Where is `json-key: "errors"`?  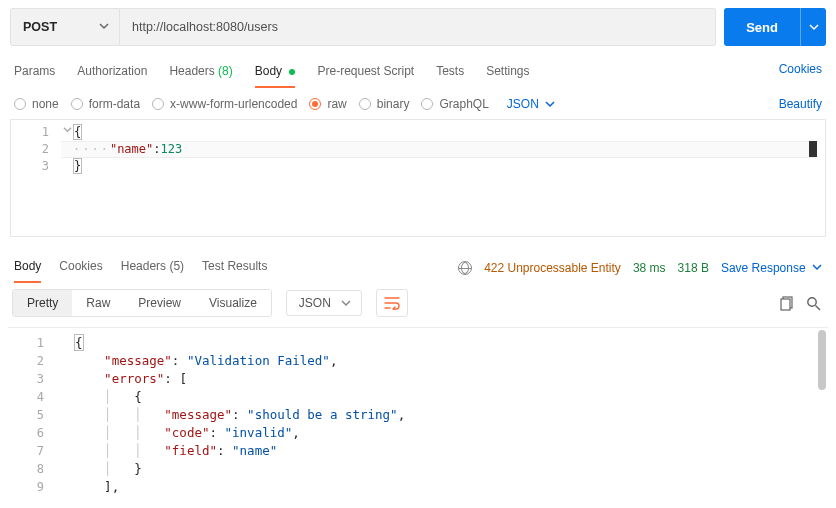 json-key: "errors" is located at coordinates (134, 378).